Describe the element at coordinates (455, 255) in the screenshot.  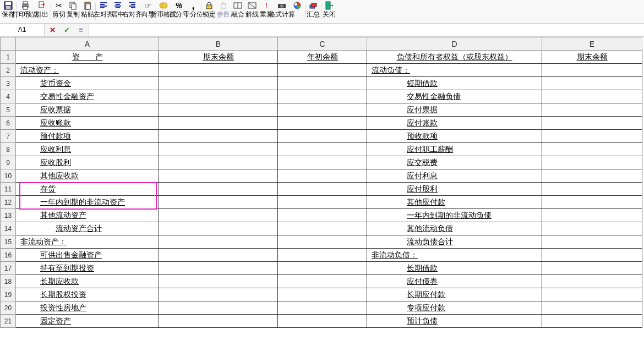
I see `cell: 非流动负债：` at that location.